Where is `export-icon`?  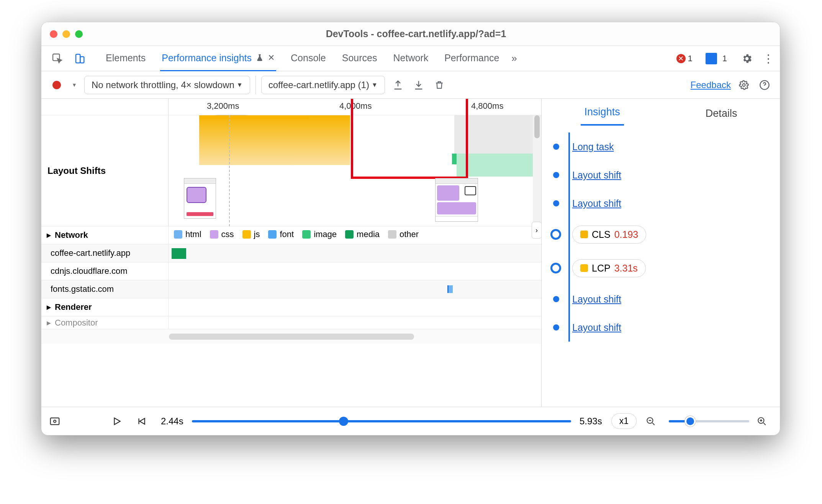 export-icon is located at coordinates (398, 85).